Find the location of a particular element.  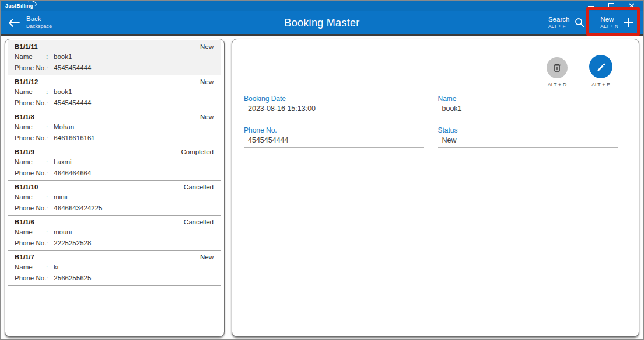

booking-id: B1/1/11 is located at coordinates (26, 47).